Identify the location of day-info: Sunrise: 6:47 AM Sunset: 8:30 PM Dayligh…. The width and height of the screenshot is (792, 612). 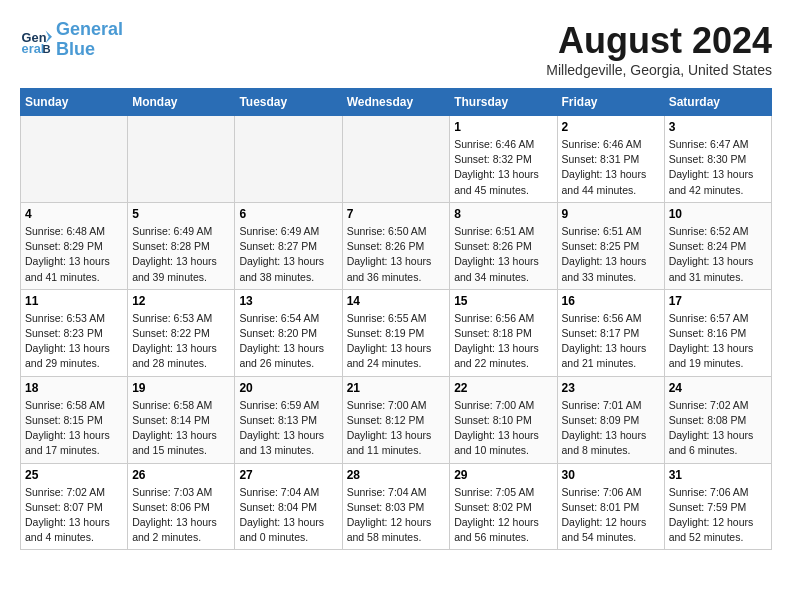
(718, 168).